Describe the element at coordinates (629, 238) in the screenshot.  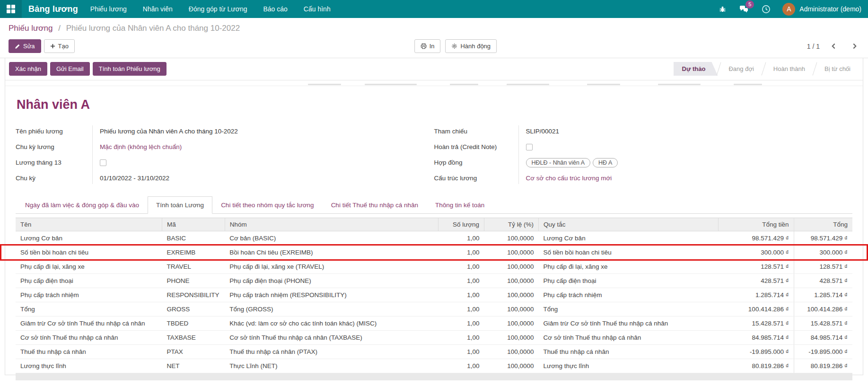
I see `table-cell: Lương Cơ bản` at that location.